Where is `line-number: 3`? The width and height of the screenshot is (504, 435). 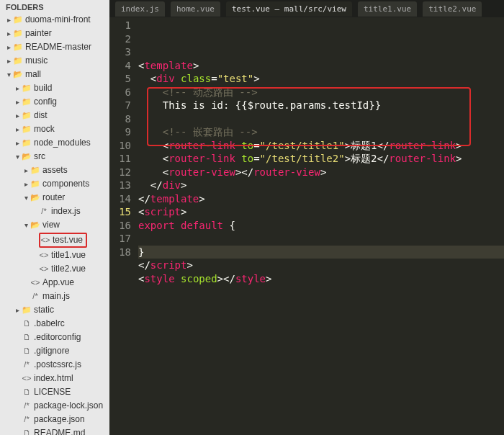 line-number: 3 is located at coordinates (120, 52).